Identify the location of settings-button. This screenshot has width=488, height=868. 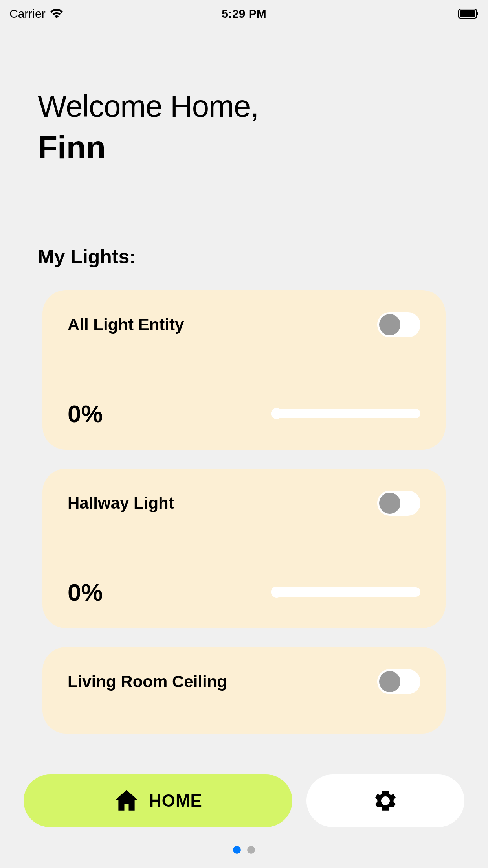
(385, 801).